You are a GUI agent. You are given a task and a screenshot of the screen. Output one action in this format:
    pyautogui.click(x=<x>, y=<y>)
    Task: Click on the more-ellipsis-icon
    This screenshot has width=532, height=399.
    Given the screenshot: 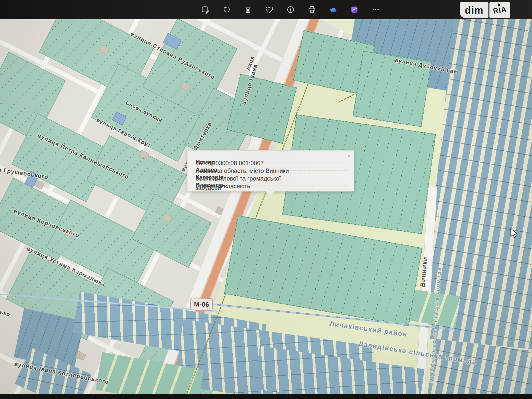 What is the action you would take?
    pyautogui.click(x=376, y=10)
    